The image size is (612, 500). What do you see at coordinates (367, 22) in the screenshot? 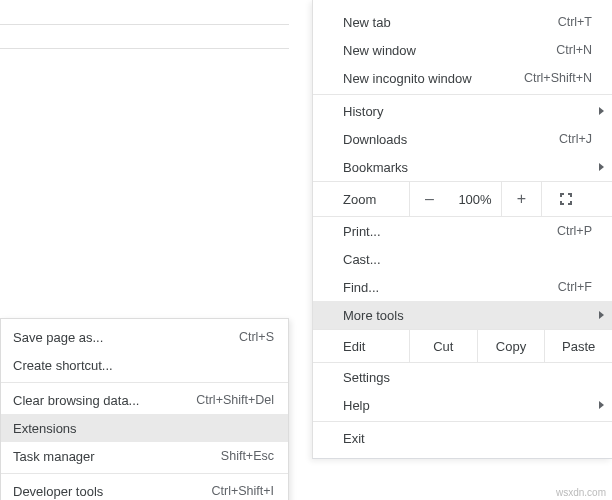
I see `menu-label: New tab` at bounding box center [367, 22].